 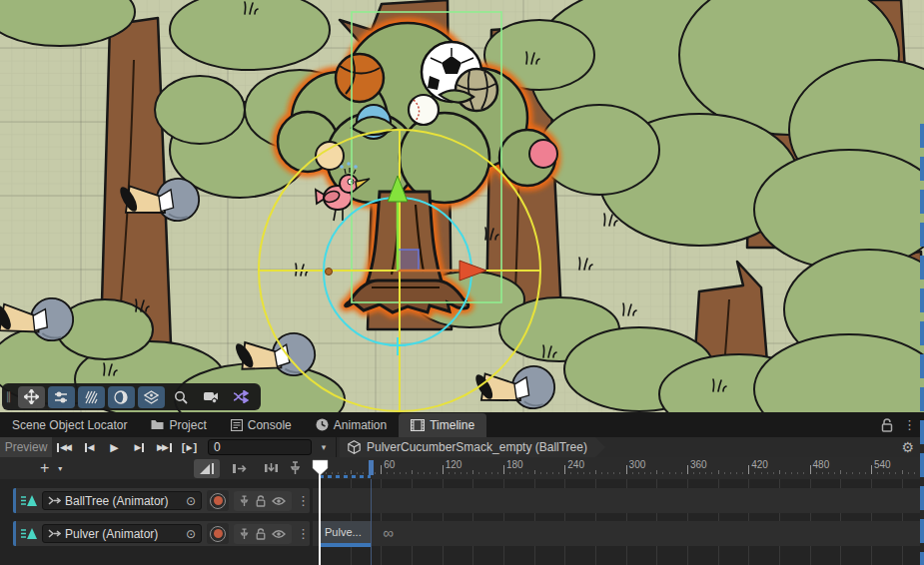 I want to click on preview-toggle-button: Preview, so click(x=26, y=447).